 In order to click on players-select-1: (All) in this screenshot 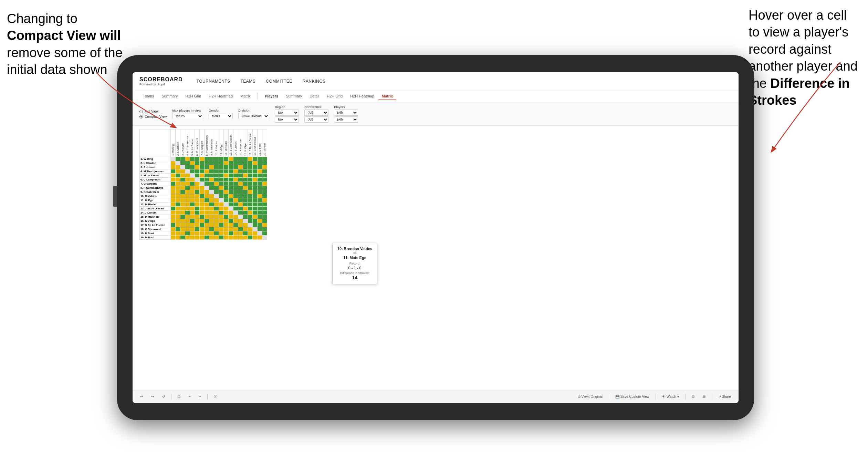, I will do `click(346, 113)`.